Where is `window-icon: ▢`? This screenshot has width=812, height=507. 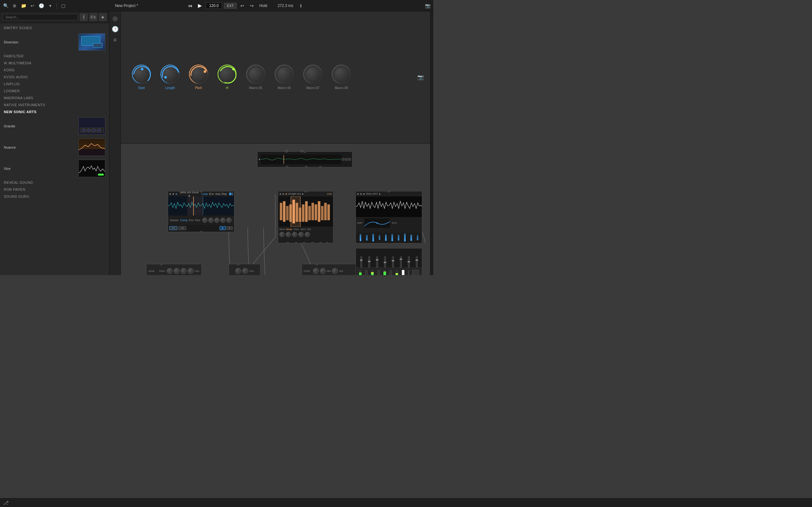 window-icon: ▢ is located at coordinates (63, 6).